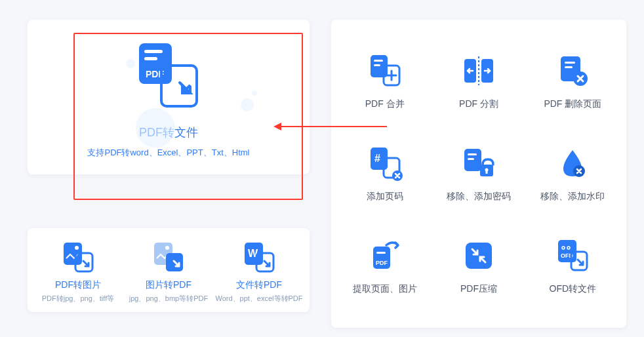 The width and height of the screenshot is (644, 337). I want to click on grid-item-label: PDF 合并, so click(385, 104).